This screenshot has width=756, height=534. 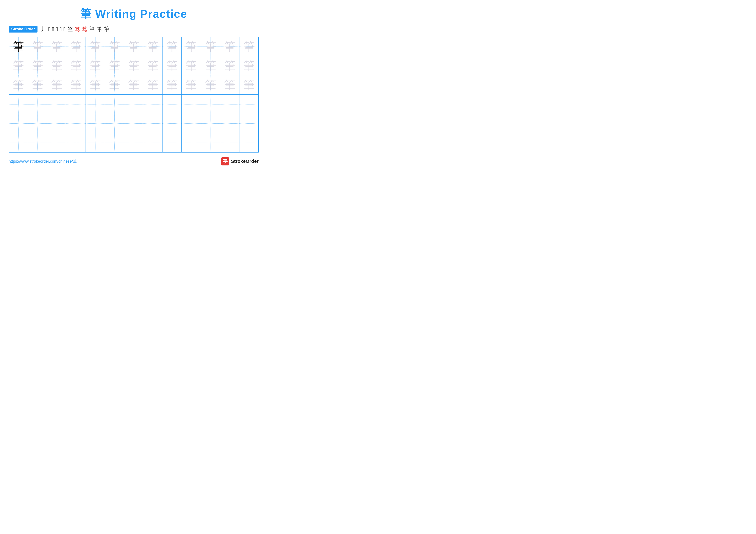 I want to click on stroke-step-11: 筆, so click(x=99, y=29).